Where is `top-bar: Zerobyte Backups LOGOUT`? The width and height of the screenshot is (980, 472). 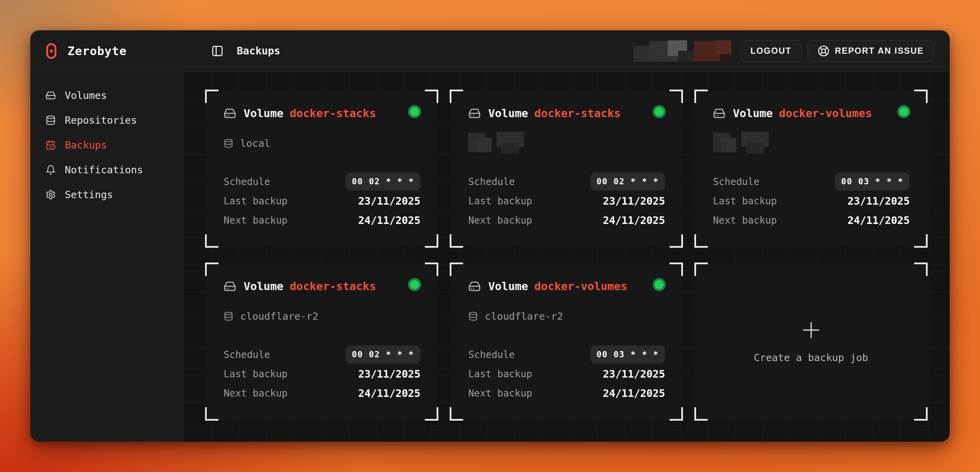
top-bar: Zerobyte Backups LOGOUT is located at coordinates (490, 51).